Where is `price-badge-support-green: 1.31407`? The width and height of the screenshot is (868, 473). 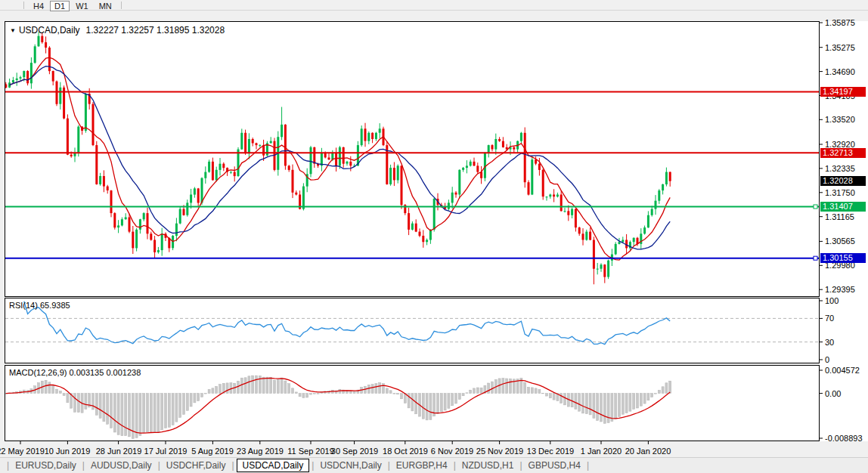 price-badge-support-green: 1.31407 is located at coordinates (843, 207).